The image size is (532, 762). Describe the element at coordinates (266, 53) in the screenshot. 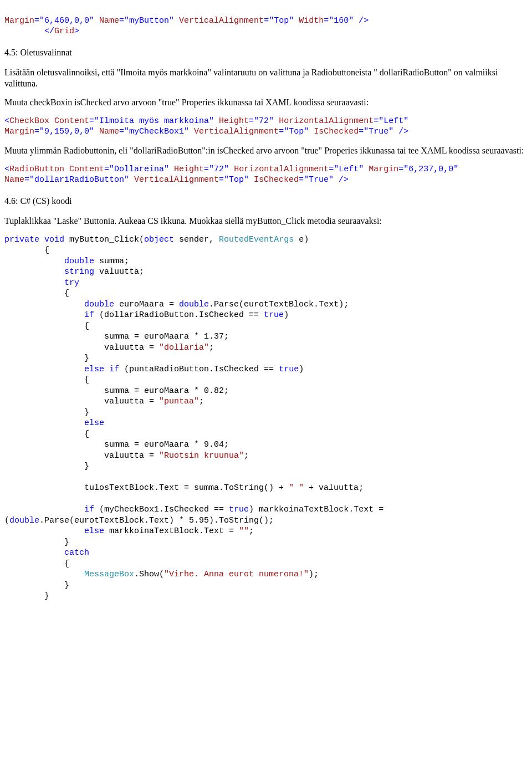

I see `heading-4-5: 4.5: Oletusvalinnat` at that location.